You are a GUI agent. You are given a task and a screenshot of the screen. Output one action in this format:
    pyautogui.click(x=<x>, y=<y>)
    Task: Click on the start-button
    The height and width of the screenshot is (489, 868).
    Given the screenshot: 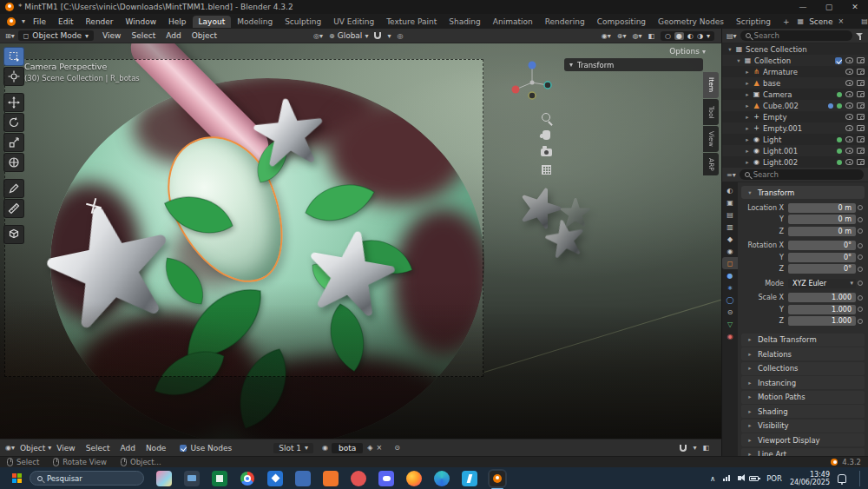 What is the action you would take?
    pyautogui.click(x=17, y=479)
    